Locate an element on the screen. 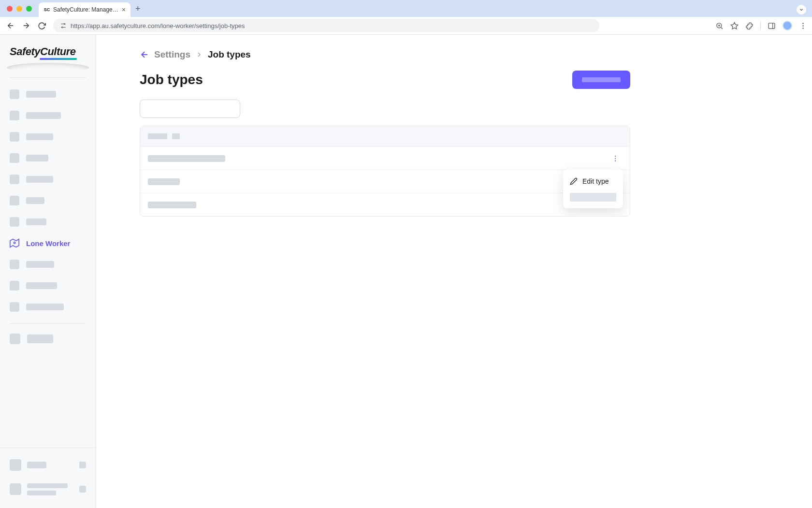 The image size is (812, 508). chrome-actions is located at coordinates (761, 26).